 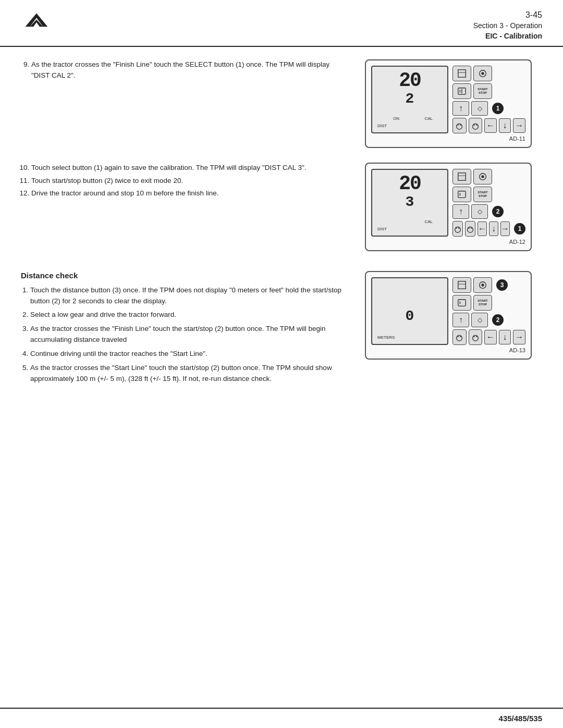 What do you see at coordinates (429, 222) in the screenshot?
I see `label-cal-ad12: CAL` at bounding box center [429, 222].